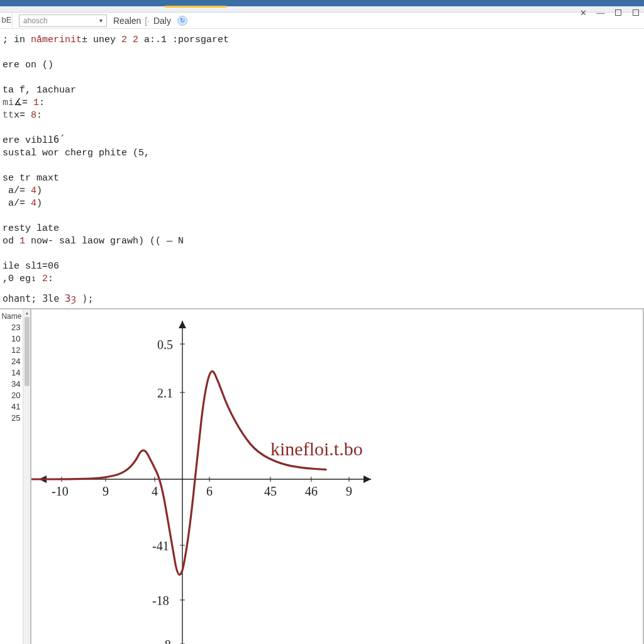 The width and height of the screenshot is (644, 644). What do you see at coordinates (583, 13) in the screenshot?
I see `close-icon: ✕` at bounding box center [583, 13].